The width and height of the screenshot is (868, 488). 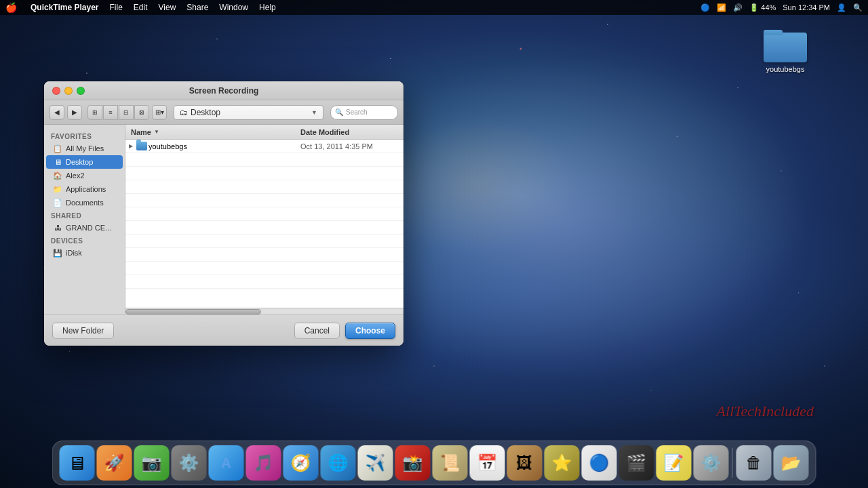 What do you see at coordinates (189, 463) in the screenshot?
I see `dock-item-bd: ⚙️` at bounding box center [189, 463].